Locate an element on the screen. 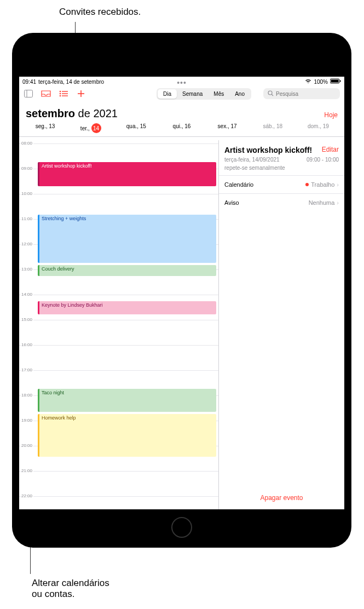  calendar-event: Stretching + weights is located at coordinates (127, 239).